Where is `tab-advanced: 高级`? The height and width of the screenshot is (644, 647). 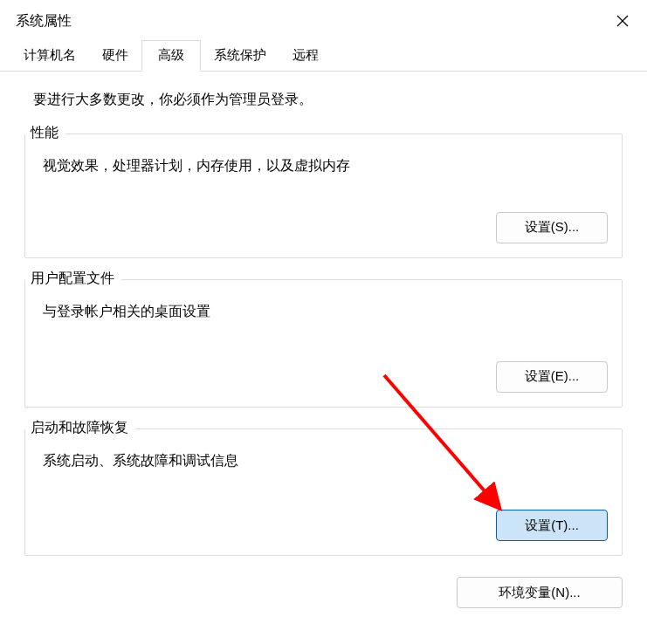 tab-advanced: 高级 is located at coordinates (171, 56).